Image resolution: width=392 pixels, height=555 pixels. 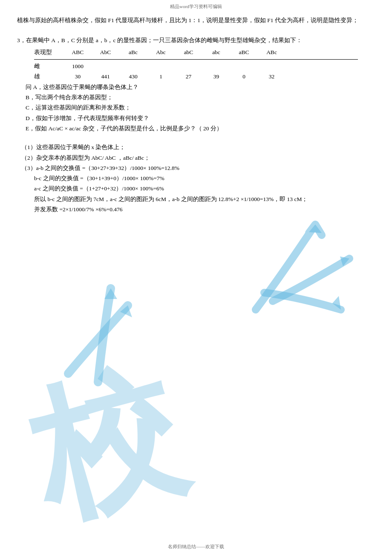 What do you see at coordinates (188, 77) in the screenshot?
I see `male-val-4: 27` at bounding box center [188, 77].